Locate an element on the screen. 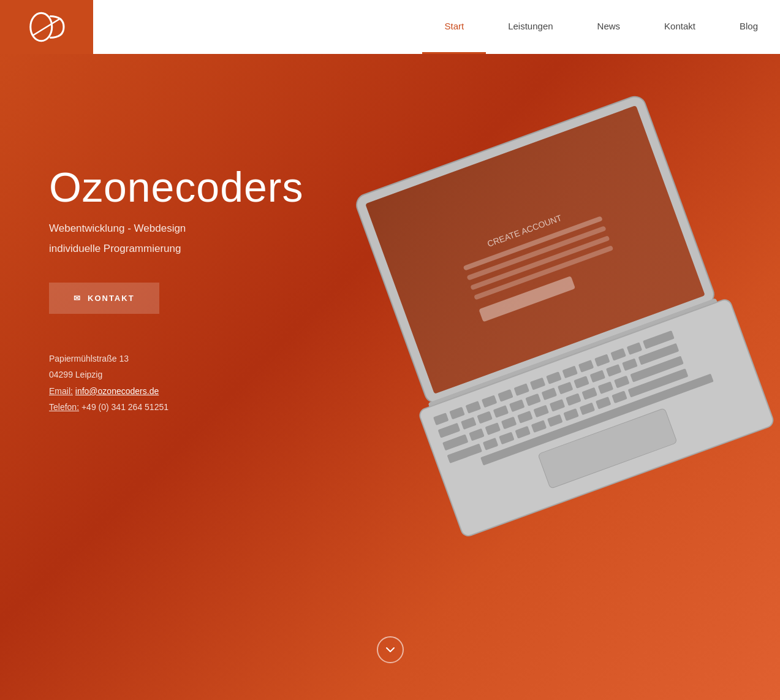 The height and width of the screenshot is (700, 780). hero-subtitle-2: individuelle Programmierung is located at coordinates (414, 249).